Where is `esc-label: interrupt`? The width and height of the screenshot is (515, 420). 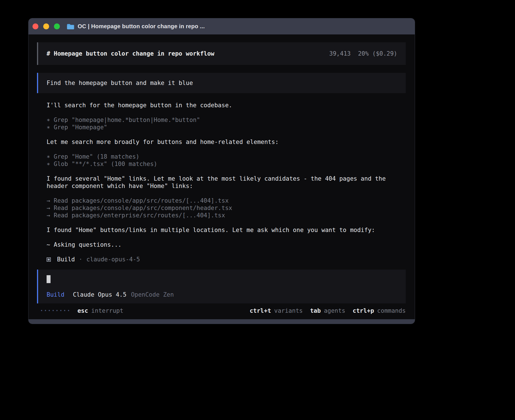
esc-label: interrupt is located at coordinates (107, 311).